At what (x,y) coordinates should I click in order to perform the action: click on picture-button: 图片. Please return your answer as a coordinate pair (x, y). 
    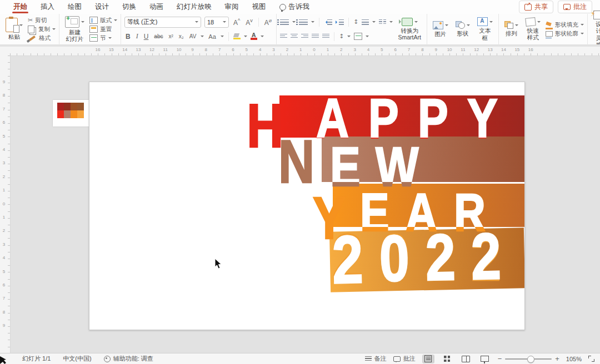
    Looking at the image, I should click on (441, 29).